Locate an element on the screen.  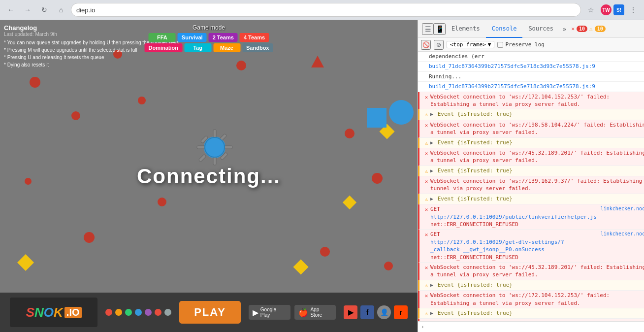
reload-button: ↻ is located at coordinates (44, 10).